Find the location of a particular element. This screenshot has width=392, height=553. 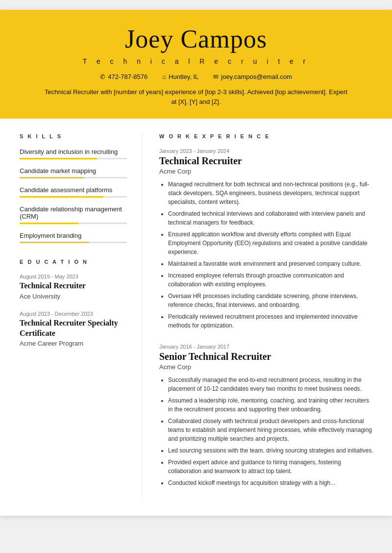

education-item: August 2019 - May 2023 Technical Recruit… is located at coordinates (74, 287).